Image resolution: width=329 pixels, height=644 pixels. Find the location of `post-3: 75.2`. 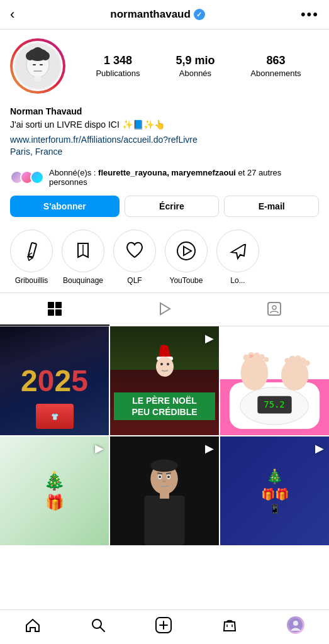

post-3: 75.2 is located at coordinates (274, 381).